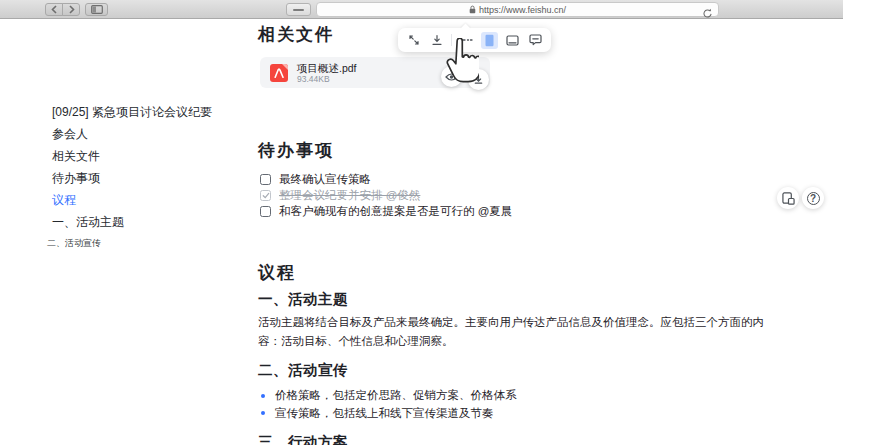 This screenshot has width=890, height=445. What do you see at coordinates (436, 40) in the screenshot?
I see `download-icon` at bounding box center [436, 40].